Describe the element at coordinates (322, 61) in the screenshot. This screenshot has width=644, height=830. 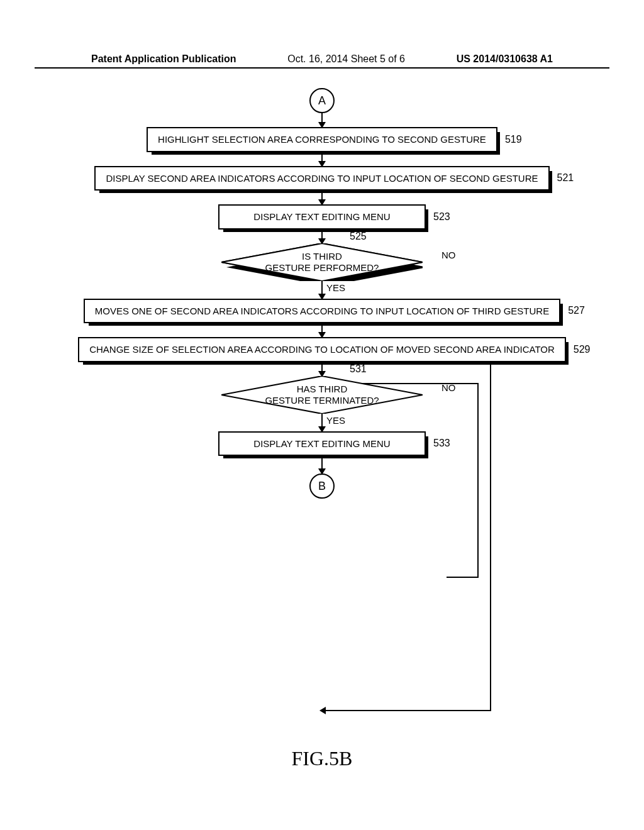
I see `page-header: Patent Application Publication Oct. 16, …` at that location.